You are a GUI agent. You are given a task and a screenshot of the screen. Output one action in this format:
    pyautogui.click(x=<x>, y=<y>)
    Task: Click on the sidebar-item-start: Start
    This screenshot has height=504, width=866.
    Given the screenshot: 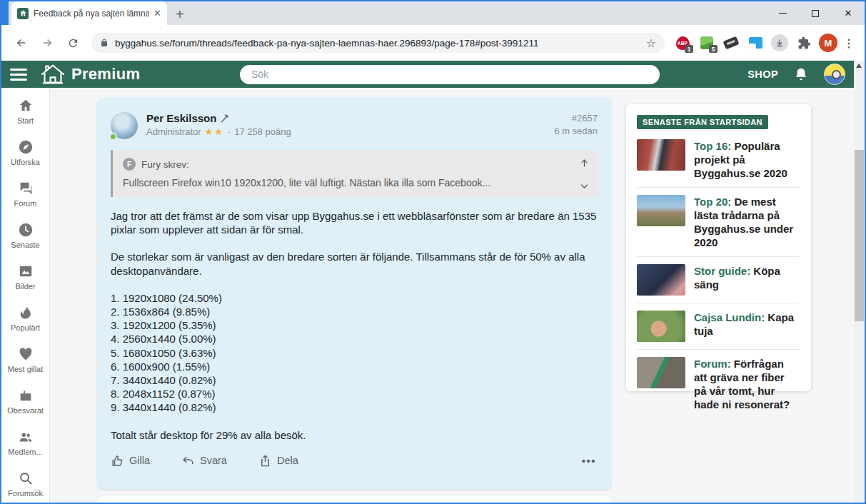 What is the action you would take?
    pyautogui.click(x=26, y=119)
    